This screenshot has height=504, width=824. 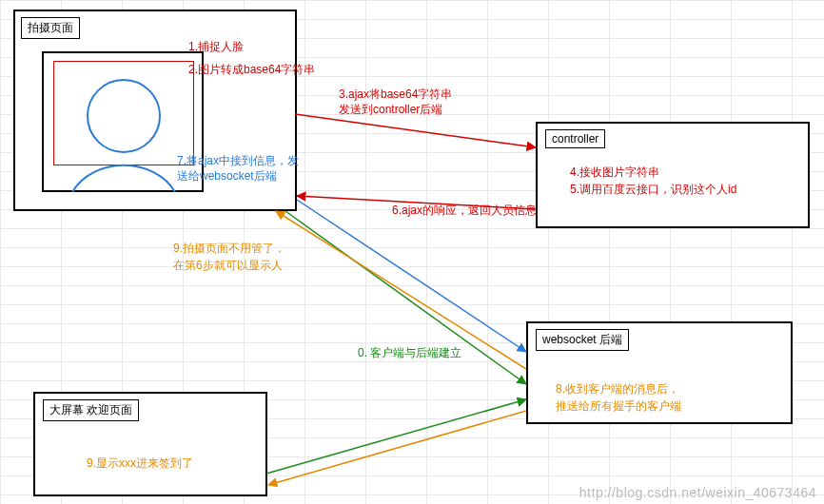 I want to click on capture-page-title: 拍摄页面, so click(x=50, y=29).